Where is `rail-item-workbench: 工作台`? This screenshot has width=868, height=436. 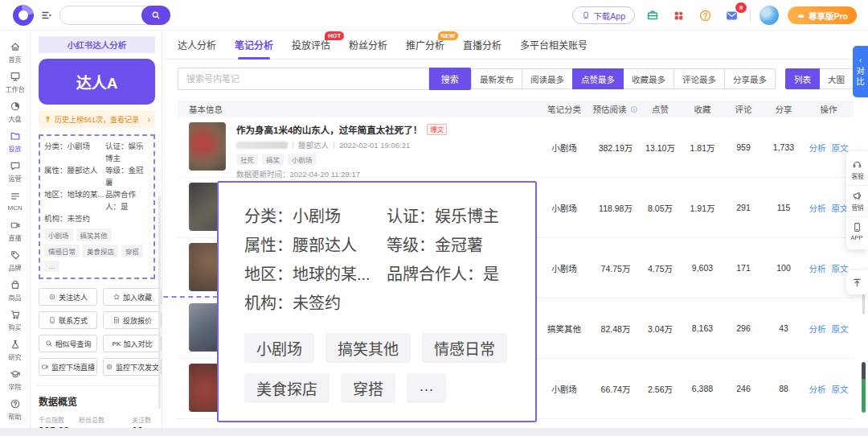
rail-item-workbench: 工作台 is located at coordinates (15, 82).